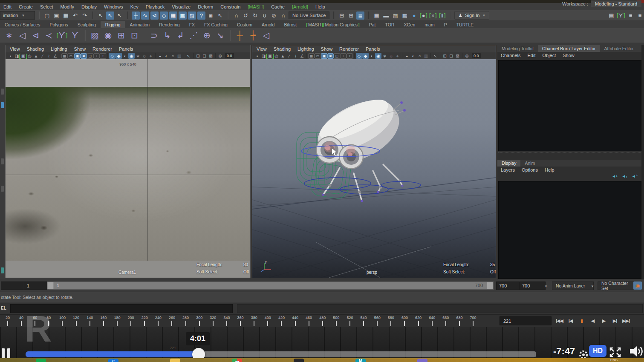 Image resolution: width=644 pixels, height=362 pixels. What do you see at coordinates (414, 15) in the screenshot?
I see `render-globe-icon: ●` at bounding box center [414, 15].